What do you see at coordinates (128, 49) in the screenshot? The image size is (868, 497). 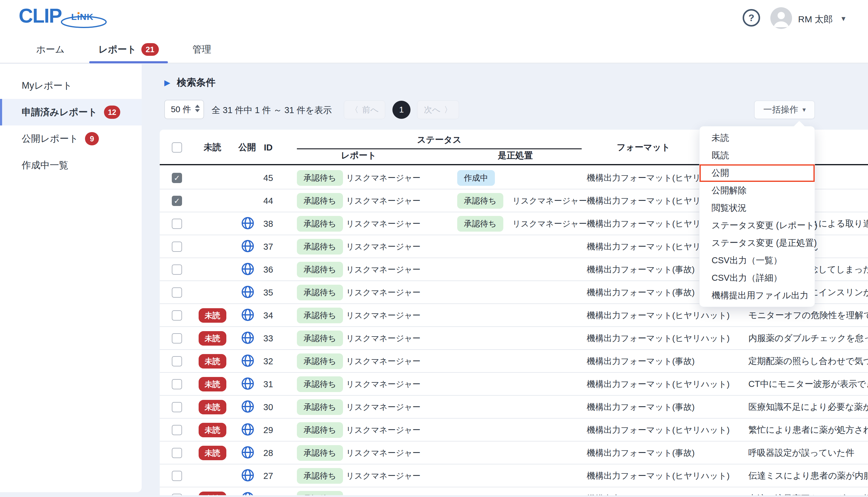 I see `tab-レポート: レポート21` at bounding box center [128, 49].